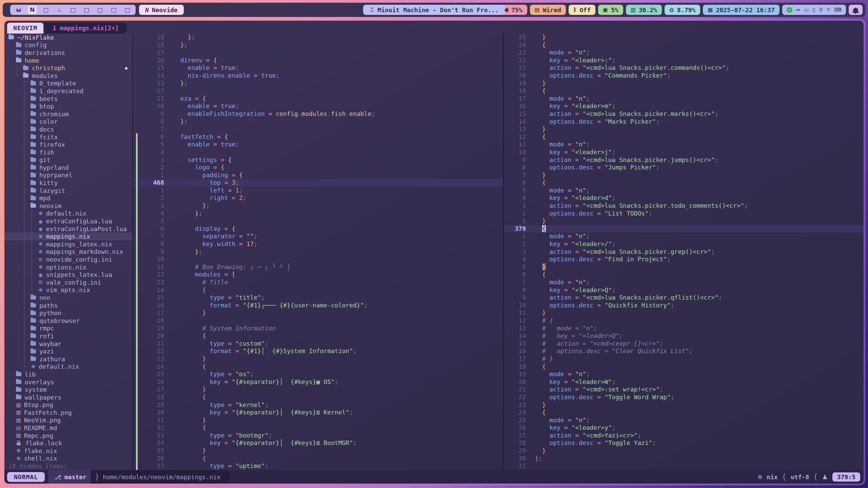  Describe the element at coordinates (68, 244) in the screenshot. I see `tree-item-mappings_latex.nix: │ │ mappings_latex.nix` at that location.